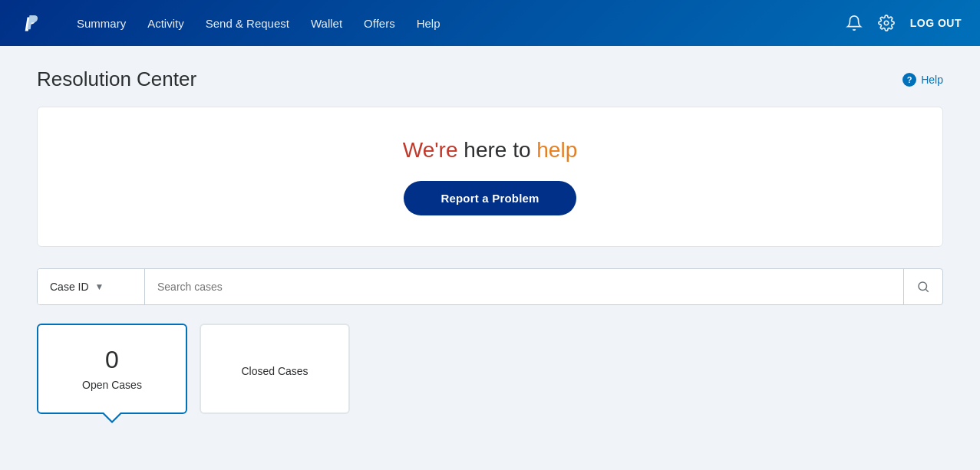 This screenshot has height=470, width=980. Describe the element at coordinates (490, 287) in the screenshot. I see `search-bar: Case ID ▼` at that location.